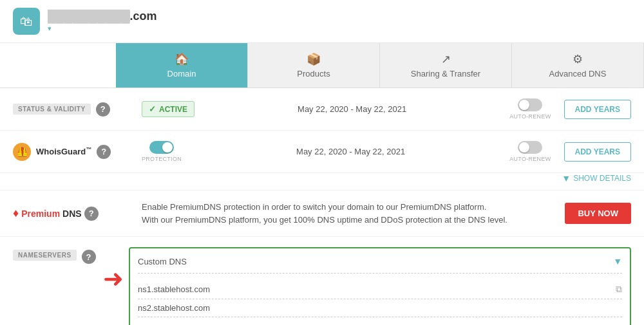 The height and width of the screenshot is (325, 644). Describe the element at coordinates (102, 28) in the screenshot. I see `dropdown-indicator: ▾` at that location.